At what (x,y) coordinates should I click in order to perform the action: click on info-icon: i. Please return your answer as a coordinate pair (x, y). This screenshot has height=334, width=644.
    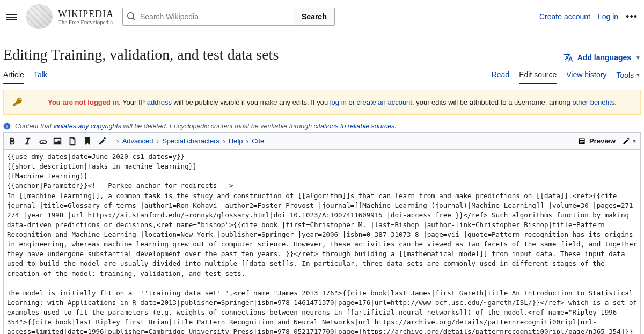
    Looking at the image, I should click on (7, 126).